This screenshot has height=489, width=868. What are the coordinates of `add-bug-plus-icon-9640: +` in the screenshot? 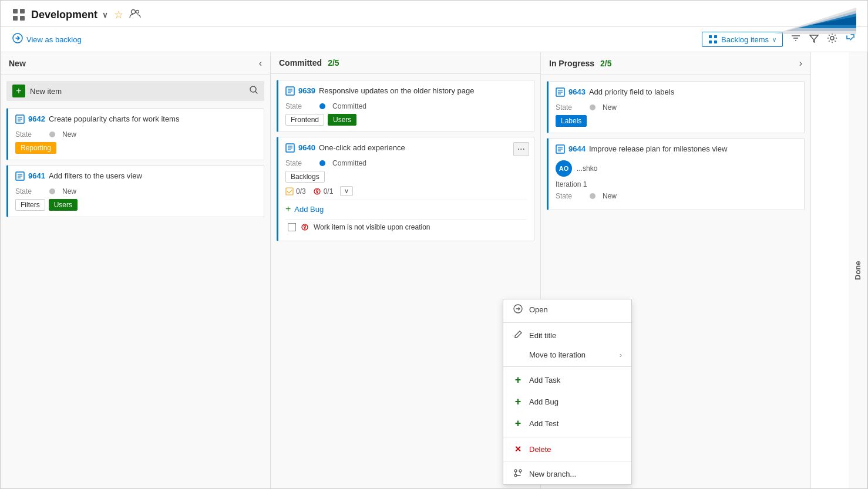 It's located at (288, 209).